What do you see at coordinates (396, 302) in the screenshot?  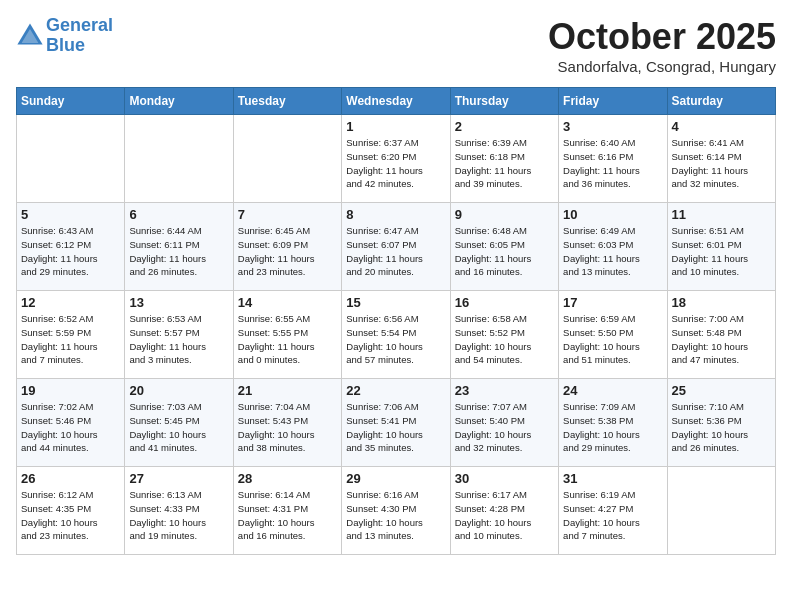 I see `day-number: 15` at bounding box center [396, 302].